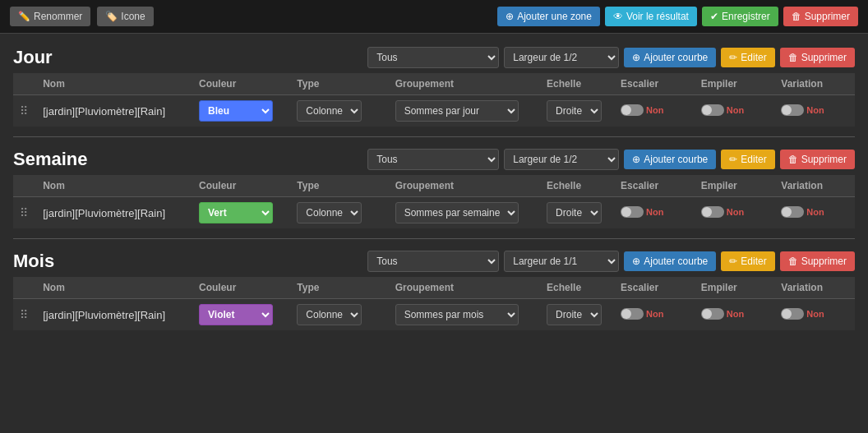 The image size is (868, 433). What do you see at coordinates (723, 212) in the screenshot?
I see `semaine-row-empiler-toggle: Non` at bounding box center [723, 212].